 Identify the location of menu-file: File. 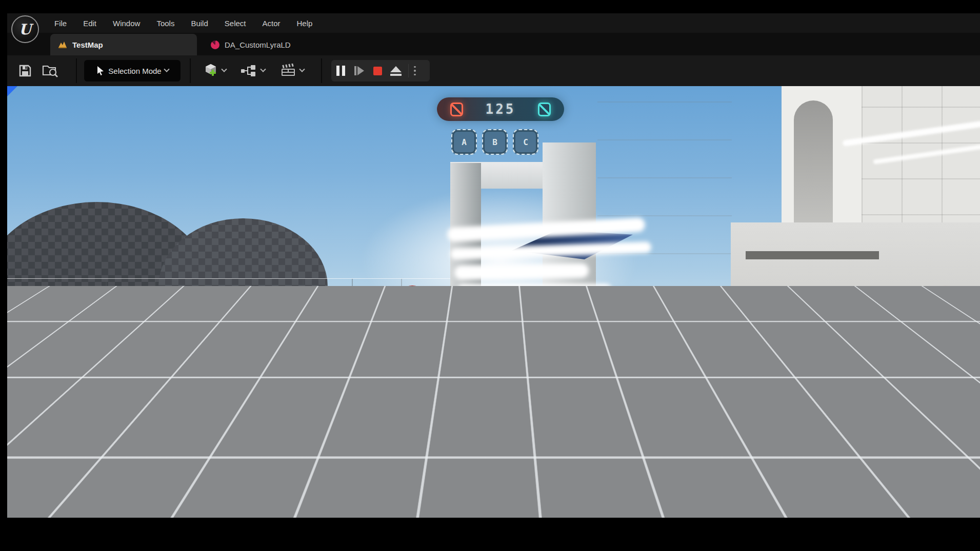
(61, 24).